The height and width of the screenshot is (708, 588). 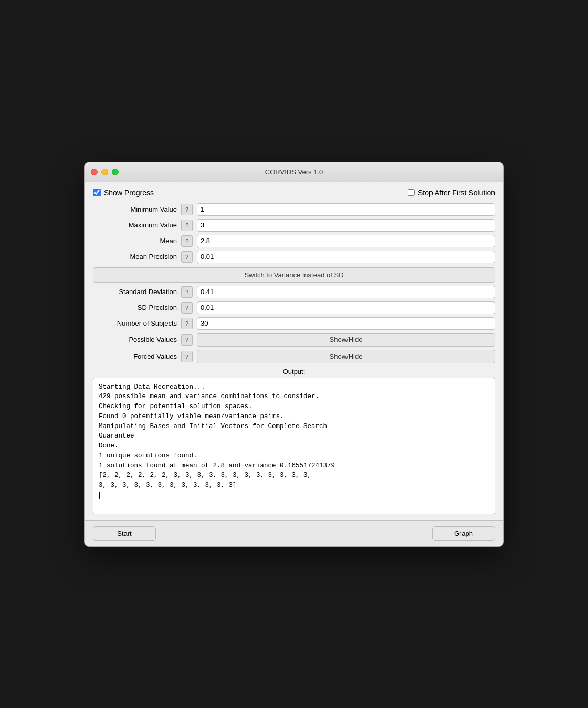 I want to click on mean-row: Mean ?, so click(x=294, y=241).